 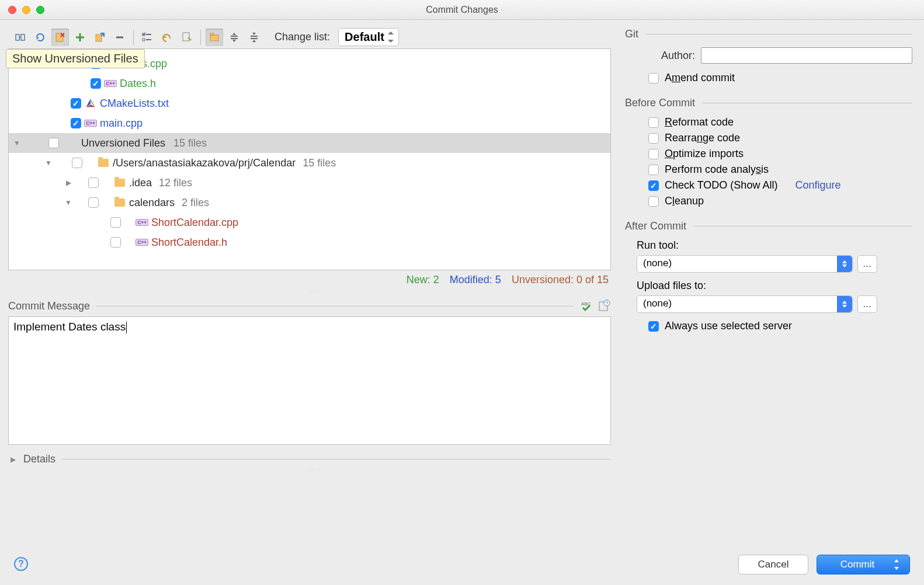 What do you see at coordinates (658, 304) in the screenshot?
I see `upload-value: (none)` at bounding box center [658, 304].